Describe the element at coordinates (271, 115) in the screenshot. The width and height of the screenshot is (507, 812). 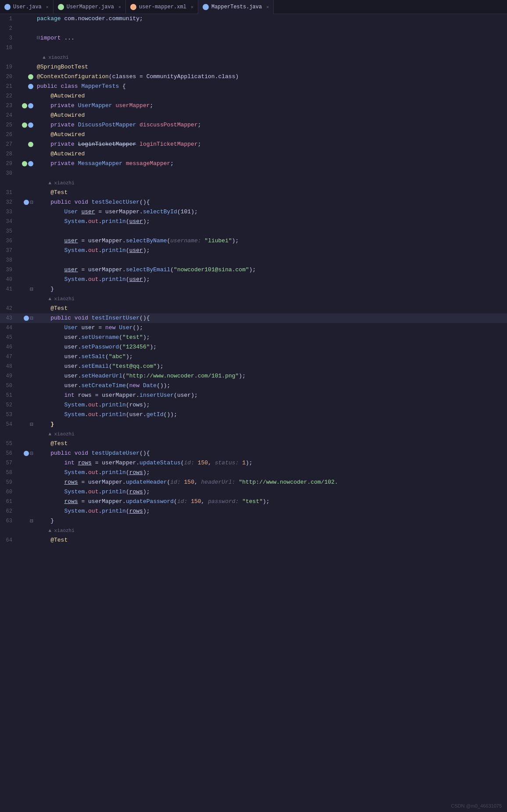
I see `code-line-24: @Autowired` at that location.